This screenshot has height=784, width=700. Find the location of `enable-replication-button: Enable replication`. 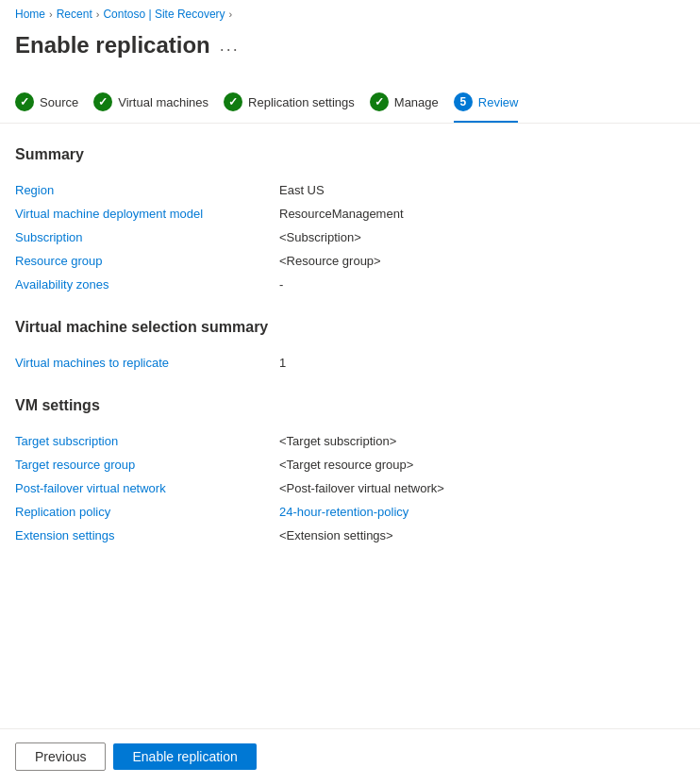

enable-replication-button: Enable replication is located at coordinates (185, 757).